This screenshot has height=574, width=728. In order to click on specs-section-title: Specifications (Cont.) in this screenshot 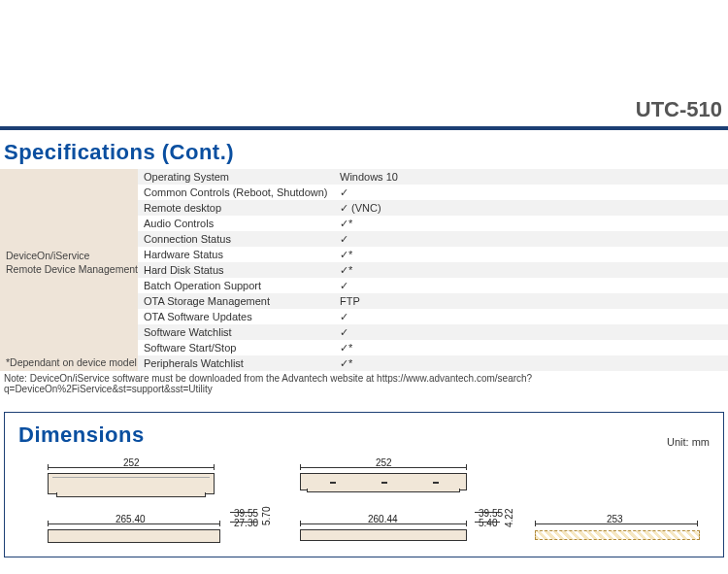, I will do `click(364, 153)`.